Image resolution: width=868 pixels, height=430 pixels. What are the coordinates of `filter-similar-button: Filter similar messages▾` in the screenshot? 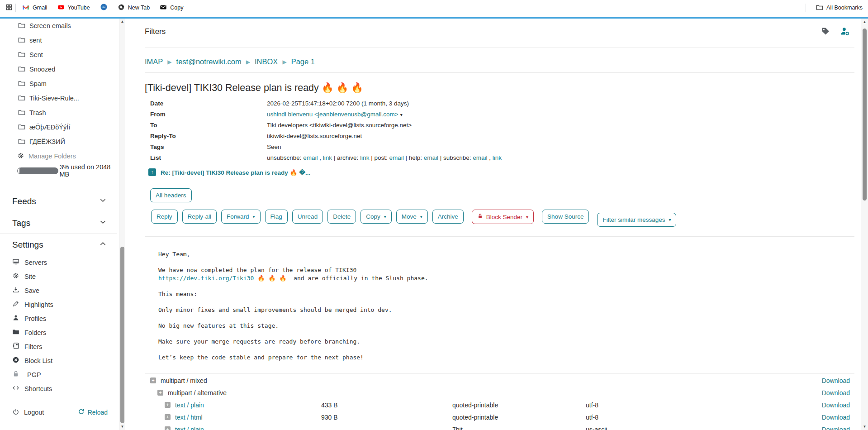 It's located at (637, 220).